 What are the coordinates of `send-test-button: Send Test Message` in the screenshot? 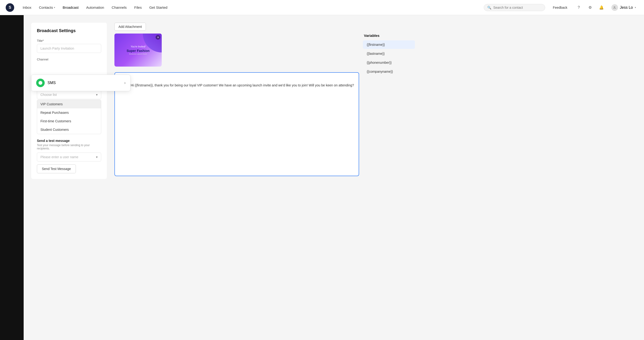 It's located at (56, 169).